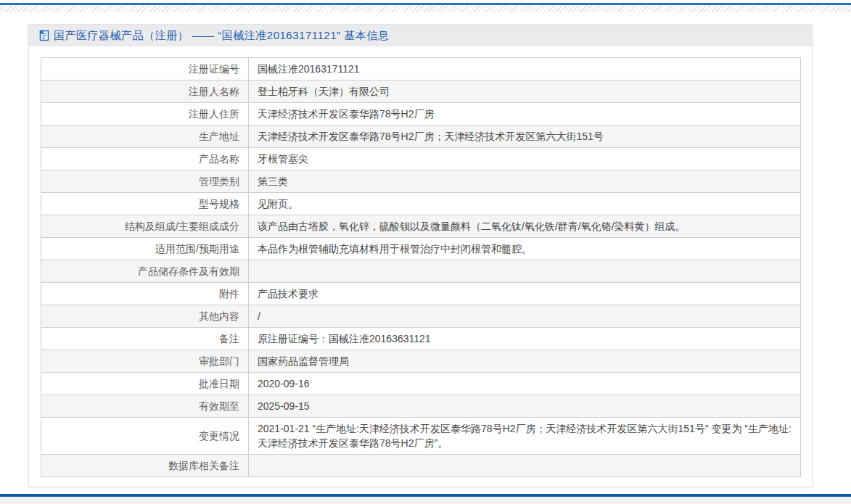 The height and width of the screenshot is (504, 851). Describe the element at coordinates (421, 249) in the screenshot. I see `table-row: 适用范围/预期用途本品作为根管辅助充填材料用于根管治疗中封闭根管和髓腔。` at that location.